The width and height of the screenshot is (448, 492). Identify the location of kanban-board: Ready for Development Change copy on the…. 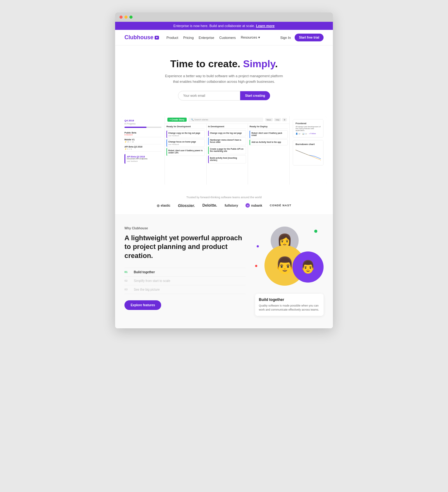
(227, 154).